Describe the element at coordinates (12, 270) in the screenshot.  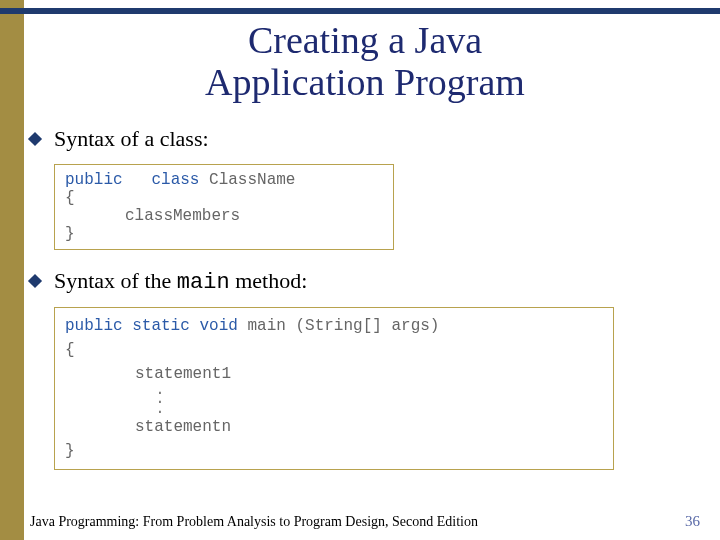
I see `left-accent-bar` at that location.